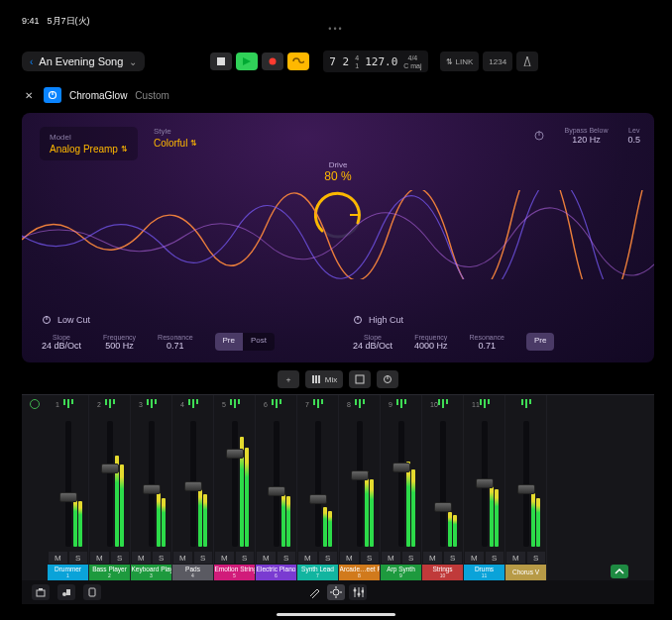 Image resolution: width=672 pixels, height=620 pixels. I want to click on track-label: Keyboard Player3, so click(151, 572).